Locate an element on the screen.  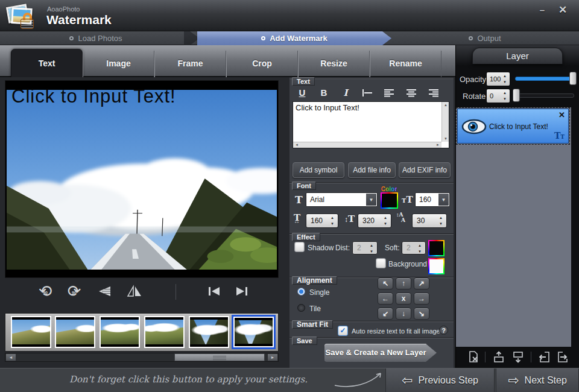
layer-item-selected: Click to Input Text! ✕ TT is located at coordinates (513, 126).